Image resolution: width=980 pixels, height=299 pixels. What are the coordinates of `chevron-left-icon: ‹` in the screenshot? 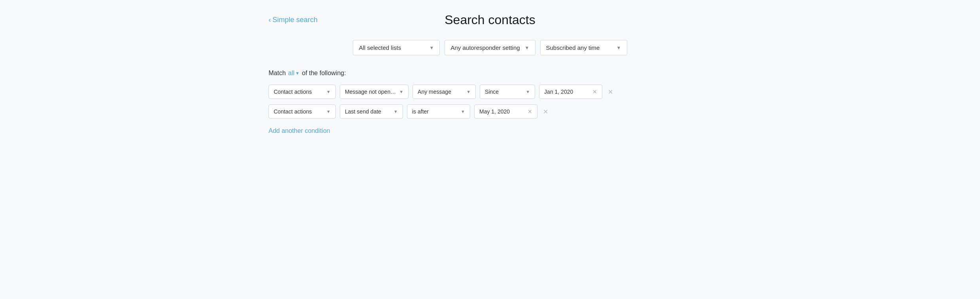 It's located at (270, 20).